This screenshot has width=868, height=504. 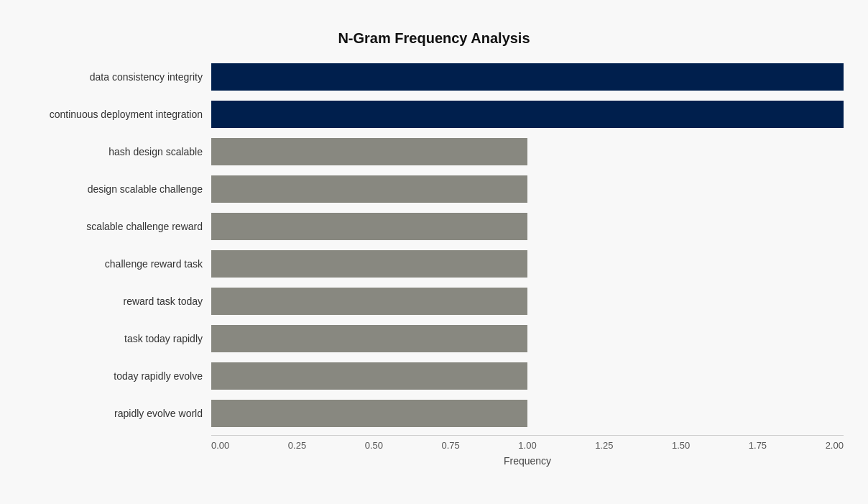 I want to click on bar-row: continuous deployment integration, so click(x=434, y=114).